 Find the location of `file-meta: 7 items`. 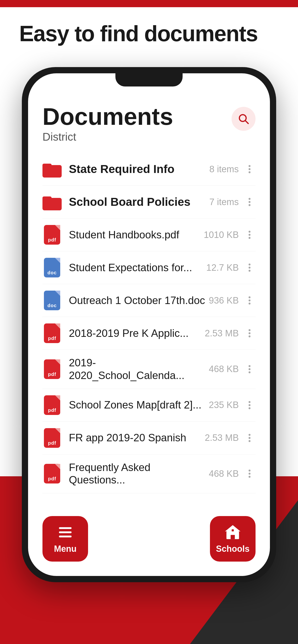

file-meta: 7 items is located at coordinates (224, 202).